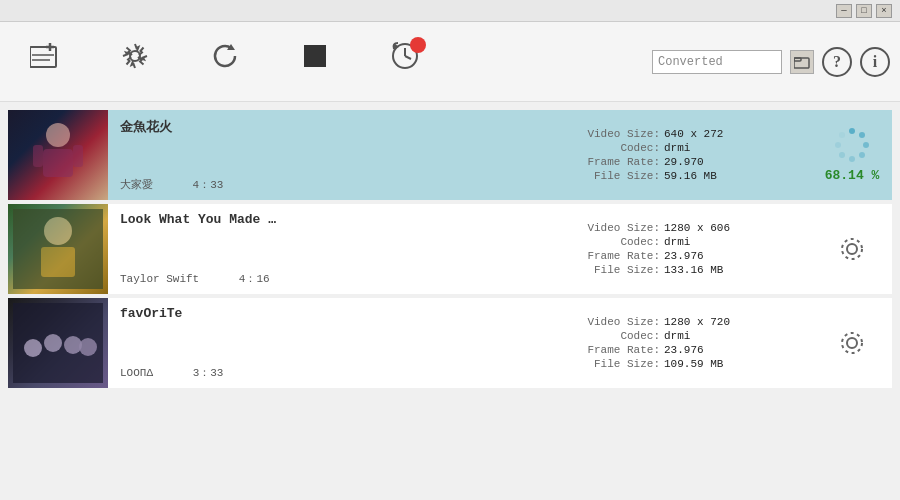 Image resolution: width=900 pixels, height=500 pixels. I want to click on progress-text-1: 68.14 %, so click(852, 176).